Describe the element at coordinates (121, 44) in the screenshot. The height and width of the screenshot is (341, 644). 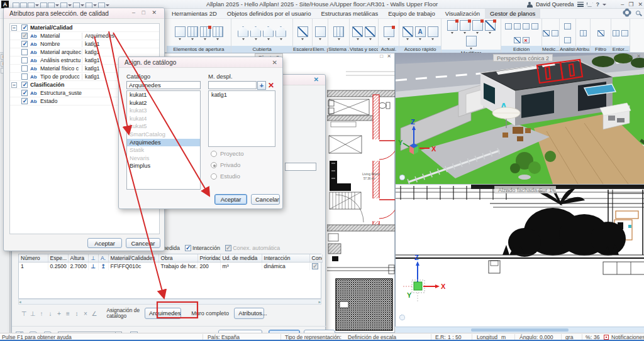
I see `attribute-value: katlg1` at that location.